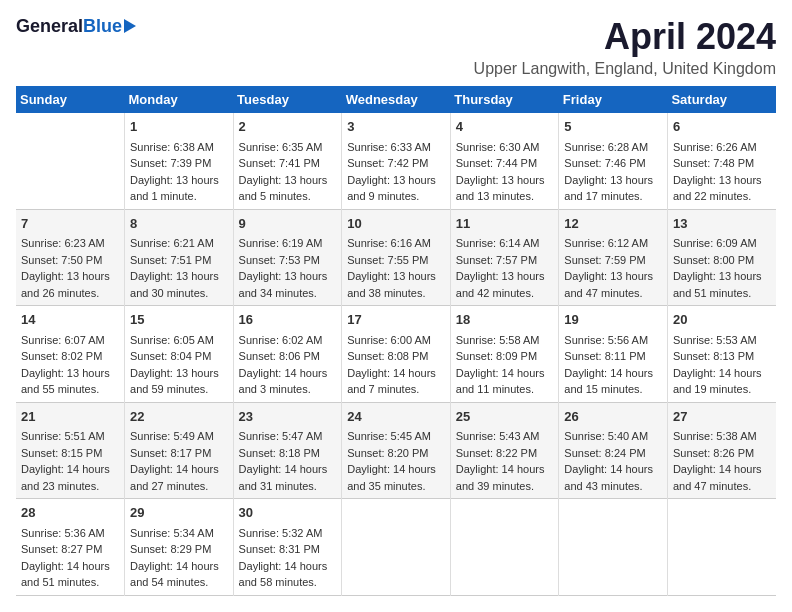  Describe the element at coordinates (288, 258) in the screenshot. I see `calendar-cell: 9Sunrise: 6:19 AMSunset: 7:53 PMDaylight…` at that location.